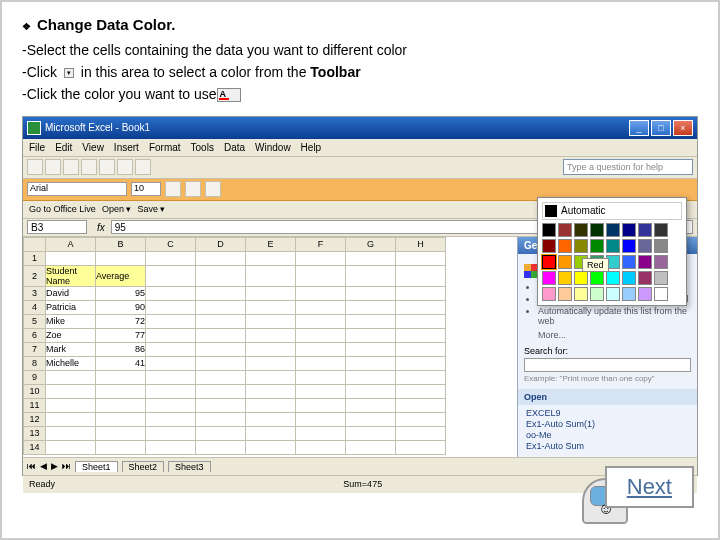 This screenshot has height=540, width=720. What do you see at coordinates (614, 316) in the screenshot?
I see `tp-link-update: Automatically update this list from the …` at bounding box center [614, 316].